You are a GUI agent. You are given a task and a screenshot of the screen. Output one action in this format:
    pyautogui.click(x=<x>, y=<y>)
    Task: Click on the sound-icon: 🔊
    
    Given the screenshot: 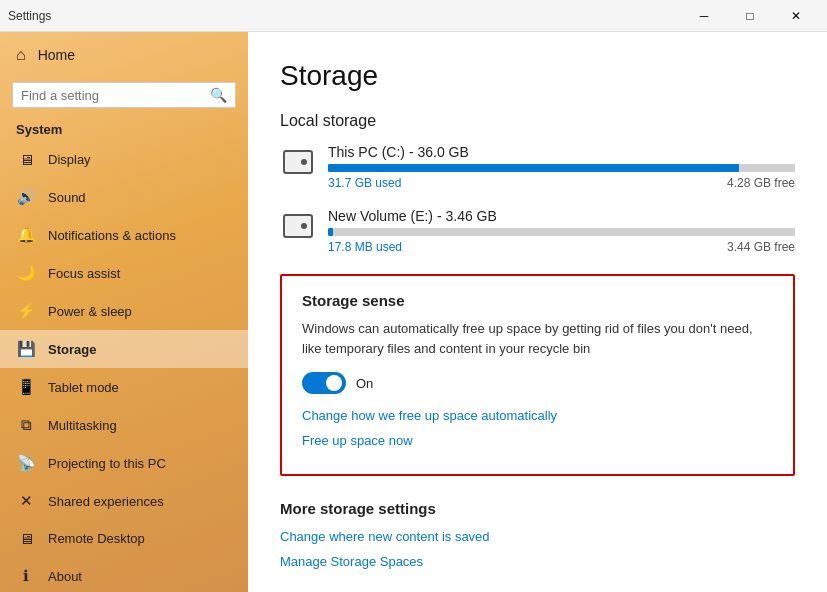 What is the action you would take?
    pyautogui.click(x=26, y=197)
    